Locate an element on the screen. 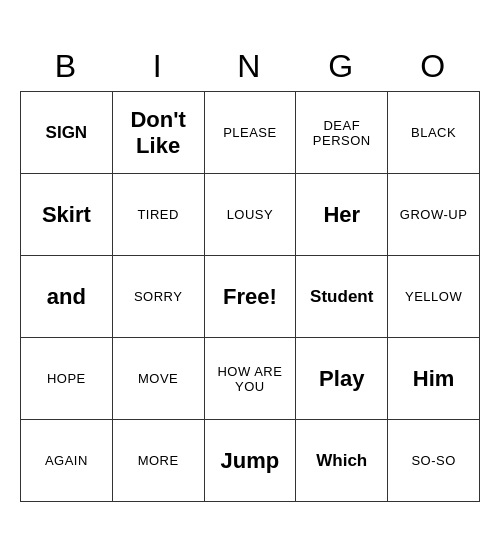  bingo-cell-3-1: MOVE is located at coordinates (158, 379).